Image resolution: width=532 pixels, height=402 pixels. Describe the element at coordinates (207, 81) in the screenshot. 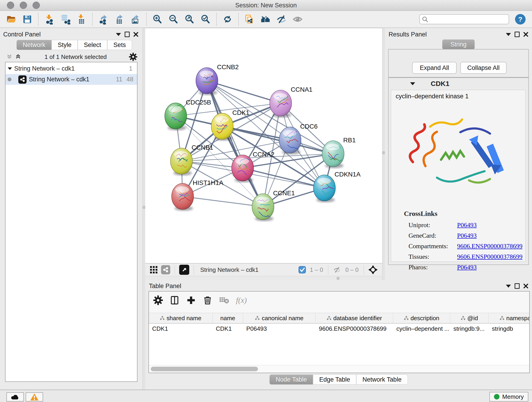

I see `node-CCNB2` at that location.